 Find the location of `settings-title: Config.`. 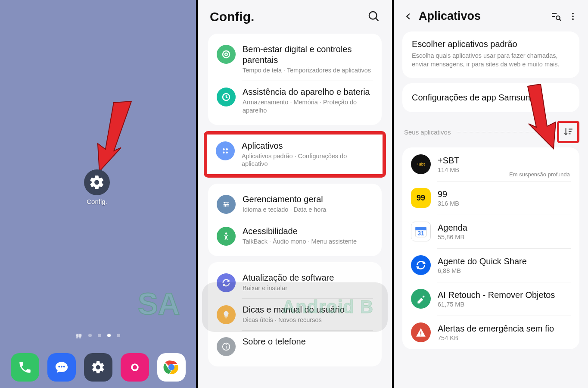

settings-title: Config. is located at coordinates (232, 17).